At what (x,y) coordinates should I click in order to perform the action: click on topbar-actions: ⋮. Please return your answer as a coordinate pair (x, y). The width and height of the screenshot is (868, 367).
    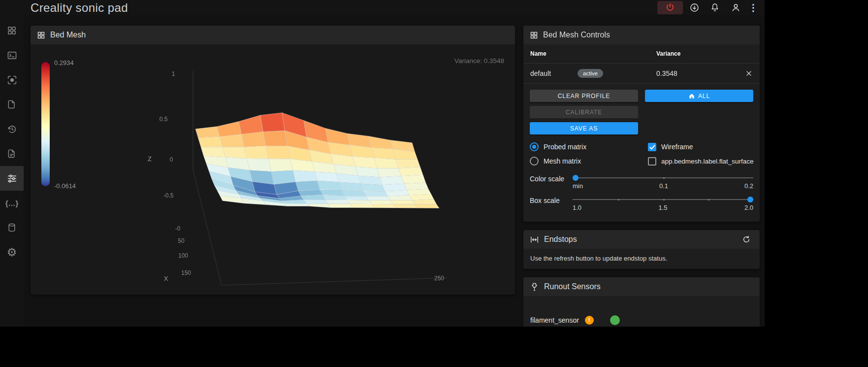
    Looking at the image, I should click on (708, 7).